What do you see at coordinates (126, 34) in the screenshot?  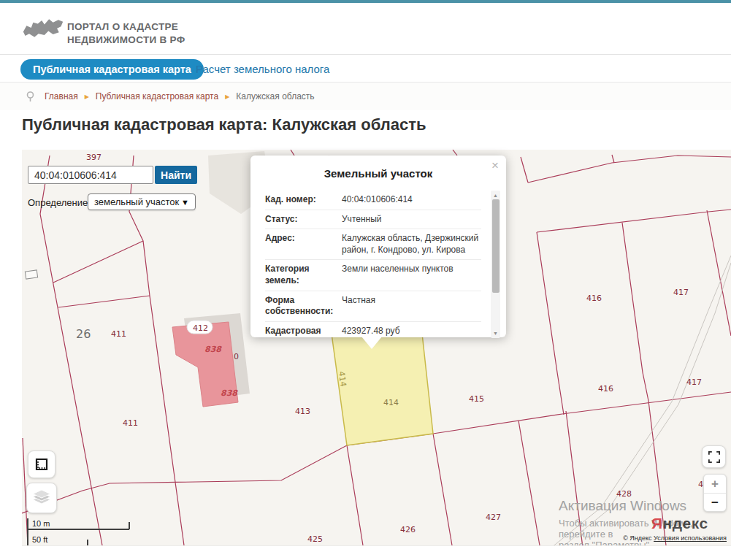 I see `brand-title: ПОРТАЛ О КАДАСТРЕ НЕДВИЖИМОСТИ В РФ` at bounding box center [126, 34].